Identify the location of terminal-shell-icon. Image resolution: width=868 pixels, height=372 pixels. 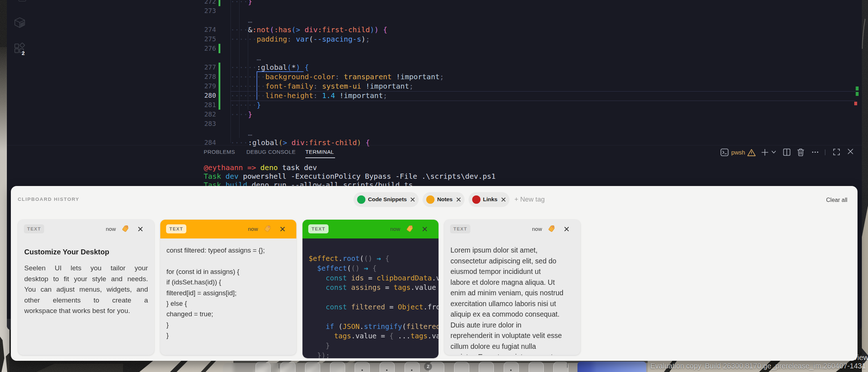
(724, 152).